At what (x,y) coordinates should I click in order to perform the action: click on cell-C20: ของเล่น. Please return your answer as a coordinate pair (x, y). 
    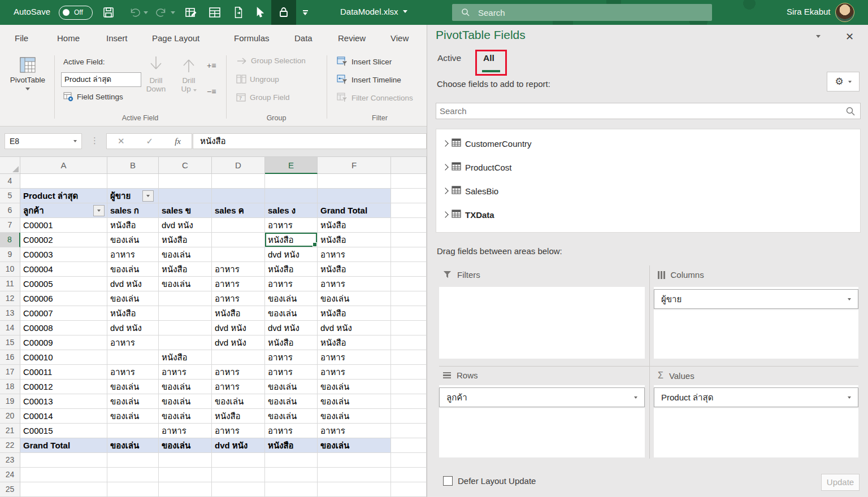
    Looking at the image, I should click on (185, 416).